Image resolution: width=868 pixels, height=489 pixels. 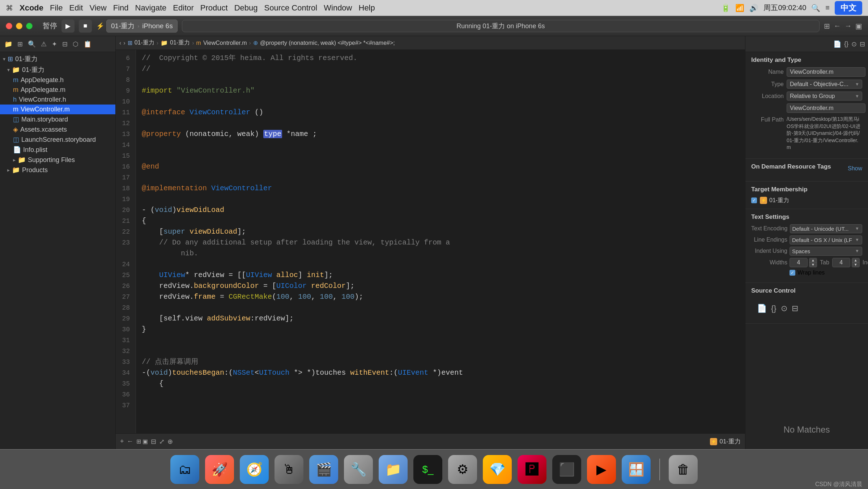 I want to click on target-checkbox: ✓, so click(x=754, y=200).